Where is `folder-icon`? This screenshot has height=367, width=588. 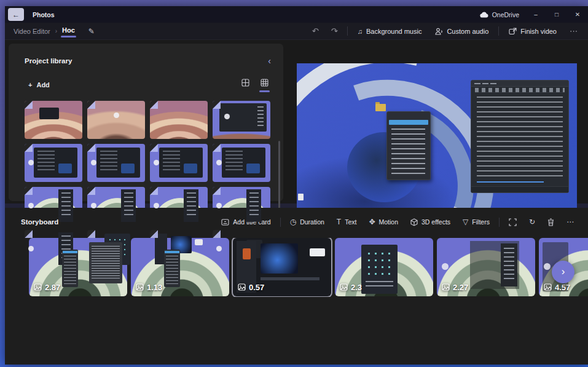
folder-icon is located at coordinates (381, 108).